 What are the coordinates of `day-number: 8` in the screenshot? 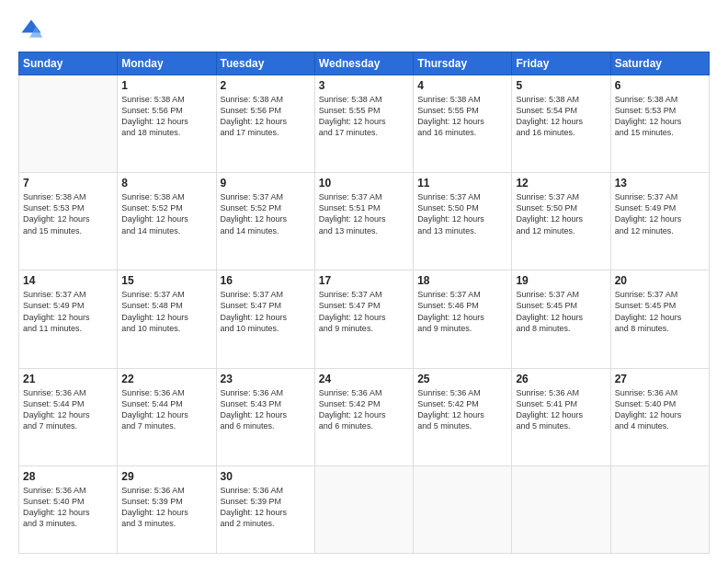 It's located at (166, 183).